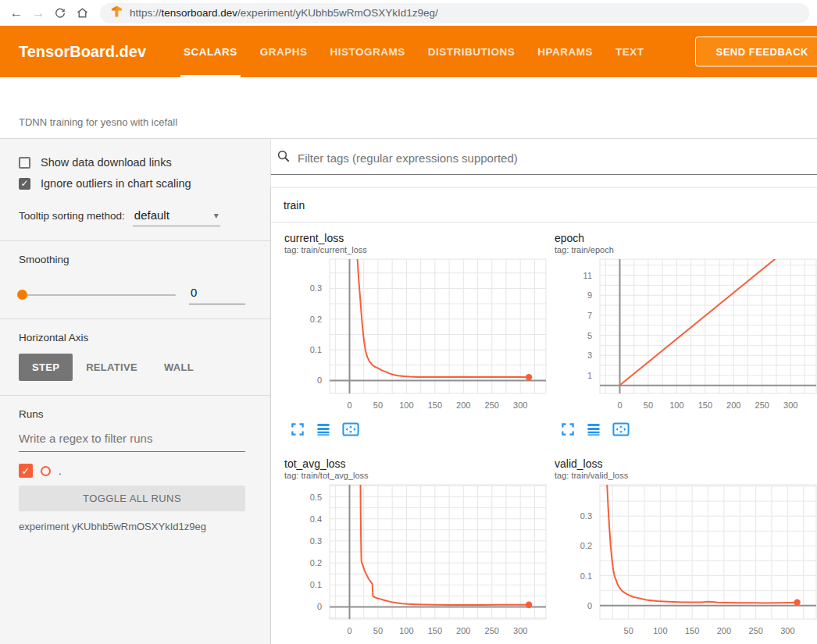  What do you see at coordinates (683, 551) in the screenshot?
I see `chart-valid-loss: valid_loss tag: train/valid_loss 5010015…` at bounding box center [683, 551].